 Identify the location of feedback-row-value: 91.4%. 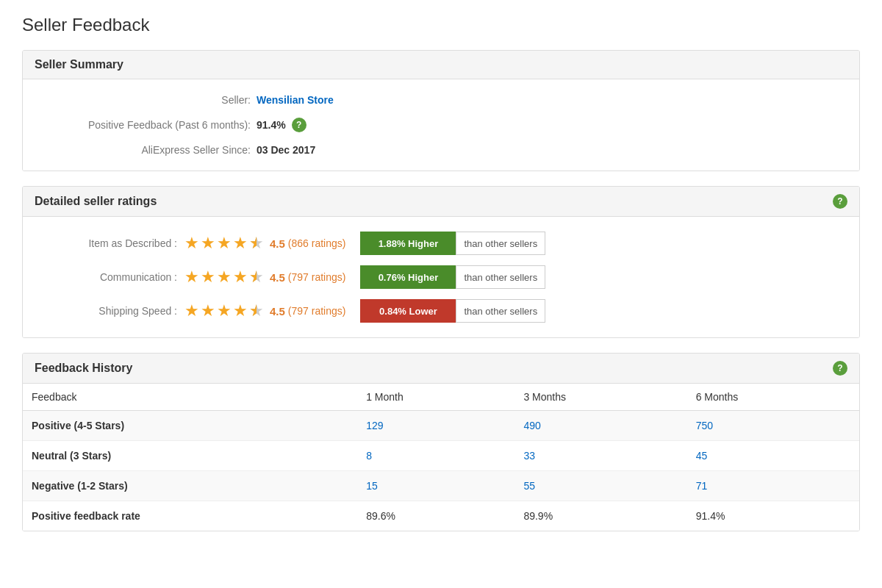
(773, 516).